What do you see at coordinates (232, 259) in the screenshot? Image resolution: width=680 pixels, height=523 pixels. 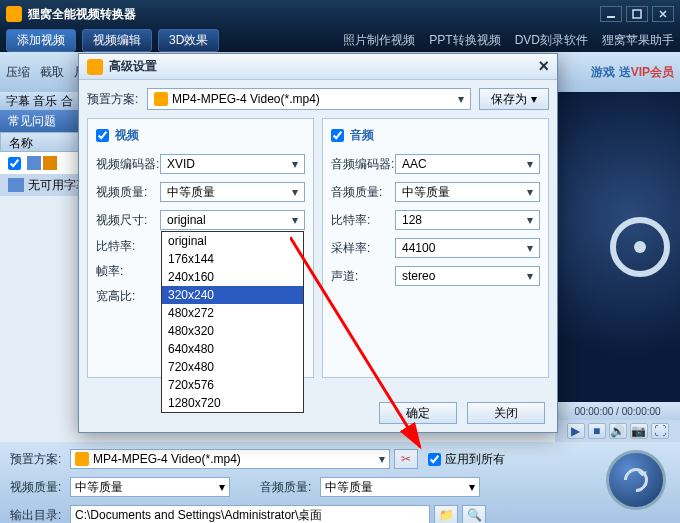 I see `size-option: 176x144` at bounding box center [232, 259].